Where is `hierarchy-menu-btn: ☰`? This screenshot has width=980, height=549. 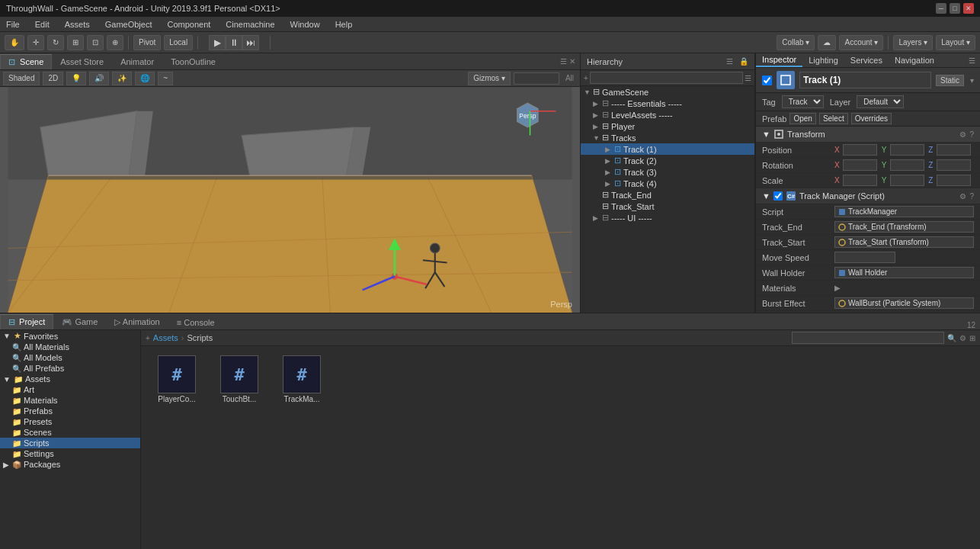 hierarchy-menu-btn: ☰ is located at coordinates (730, 61).